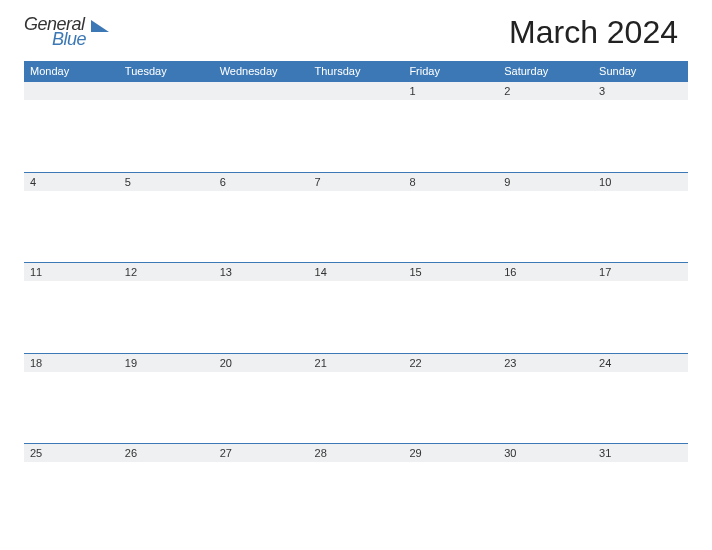 This screenshot has width=712, height=550. Describe the element at coordinates (598, 32) in the screenshot. I see `page-title: March 2024` at that location.